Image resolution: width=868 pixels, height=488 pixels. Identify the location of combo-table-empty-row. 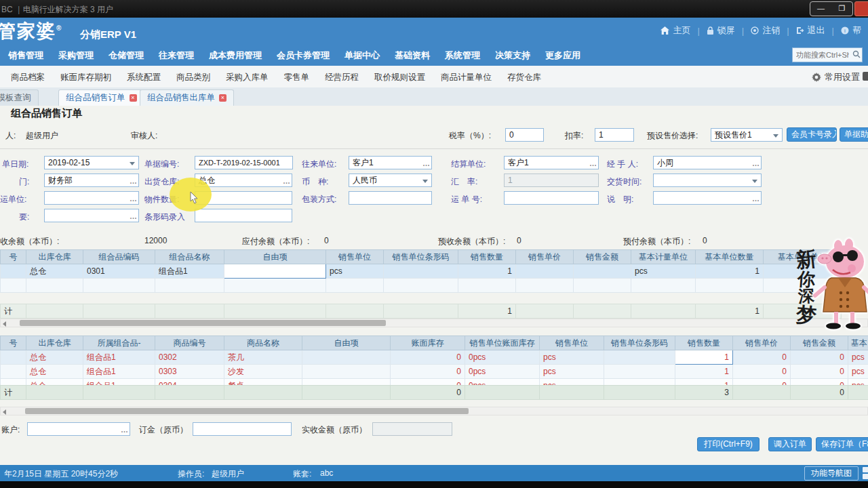
(421, 286).